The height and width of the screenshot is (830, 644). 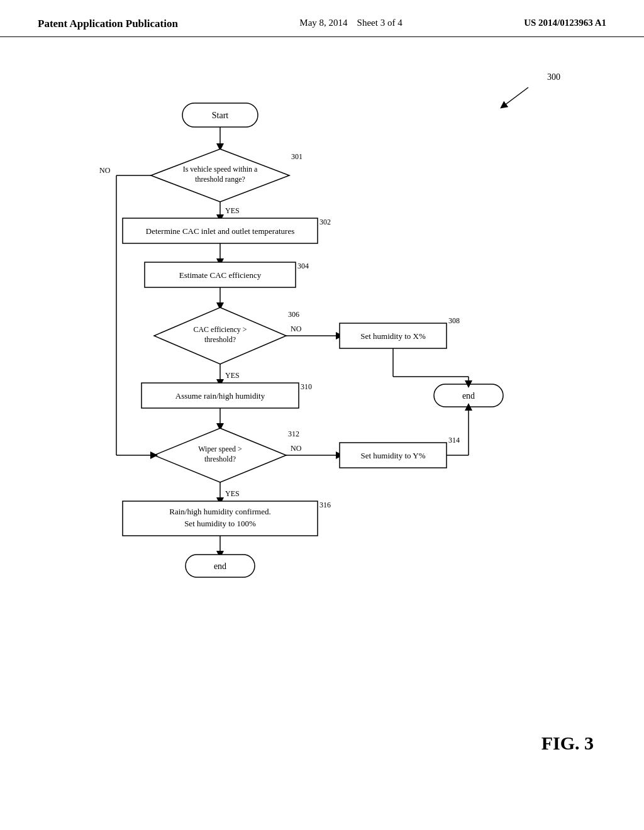 I want to click on node-301-no: NO, so click(x=105, y=170).